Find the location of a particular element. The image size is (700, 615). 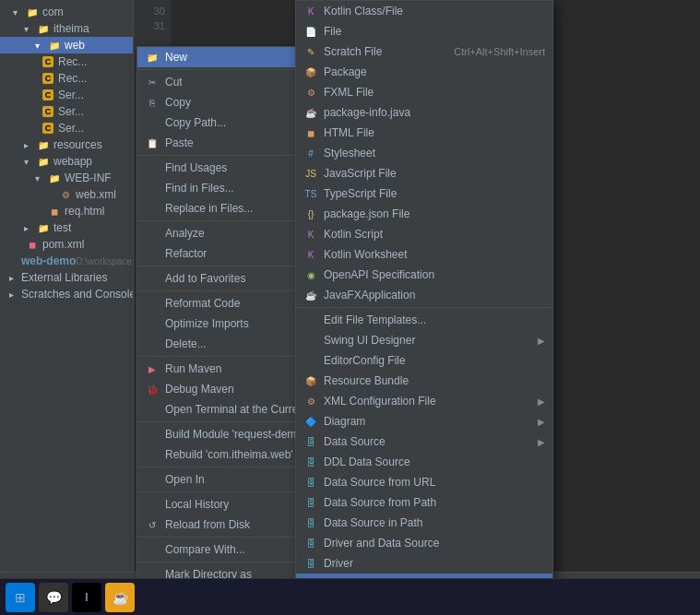

tree-item-extlibs: ▸ External Libraries is located at coordinates (66, 278).